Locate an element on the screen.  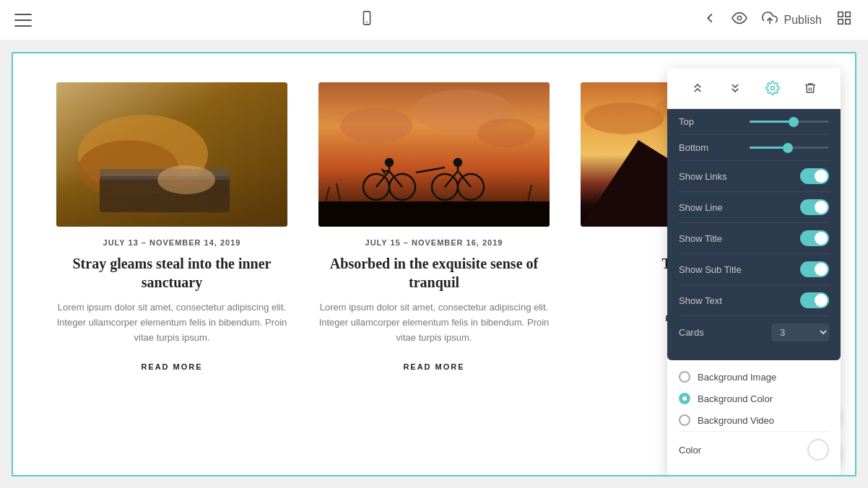
show-line-label: Show Line is located at coordinates (700, 208).